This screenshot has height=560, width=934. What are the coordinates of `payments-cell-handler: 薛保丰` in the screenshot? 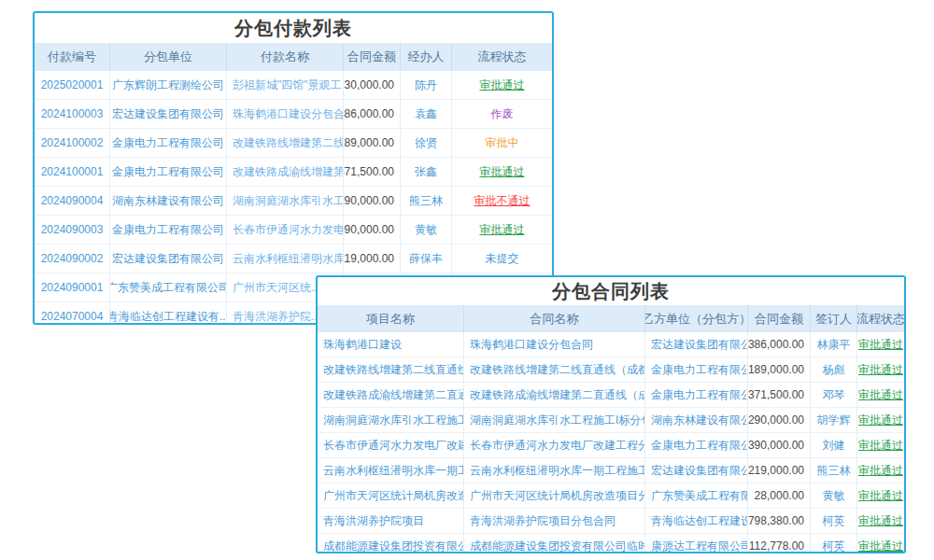 It's located at (426, 259).